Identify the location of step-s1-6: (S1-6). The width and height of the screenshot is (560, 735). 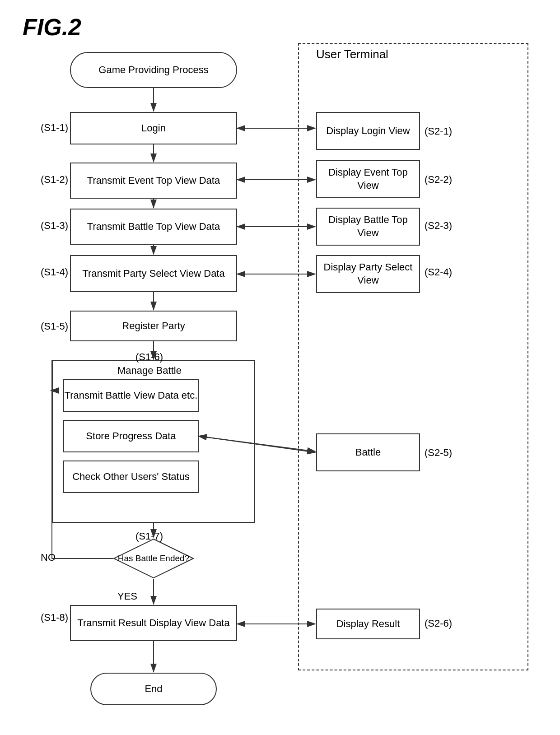
(149, 357).